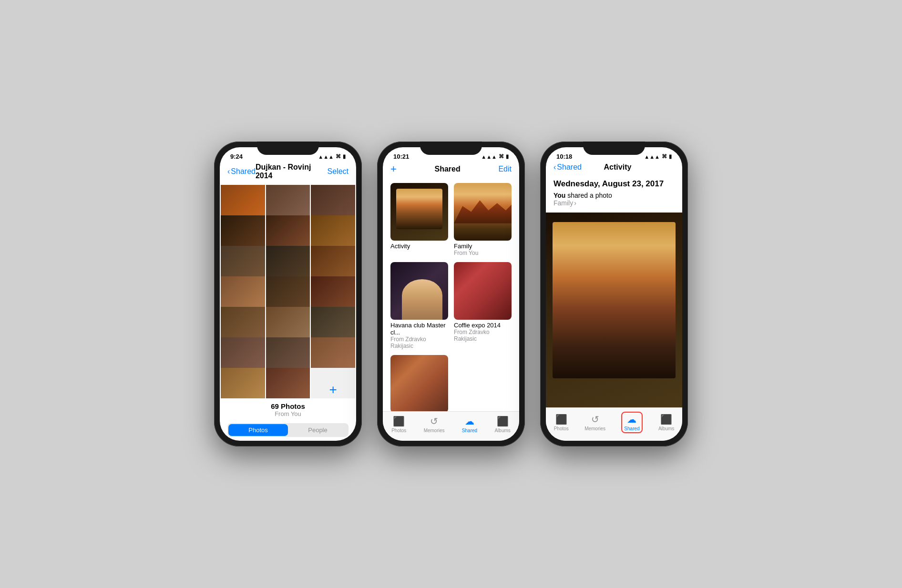  Describe the element at coordinates (564, 156) in the screenshot. I see `status-time-3: 10:18` at that location.